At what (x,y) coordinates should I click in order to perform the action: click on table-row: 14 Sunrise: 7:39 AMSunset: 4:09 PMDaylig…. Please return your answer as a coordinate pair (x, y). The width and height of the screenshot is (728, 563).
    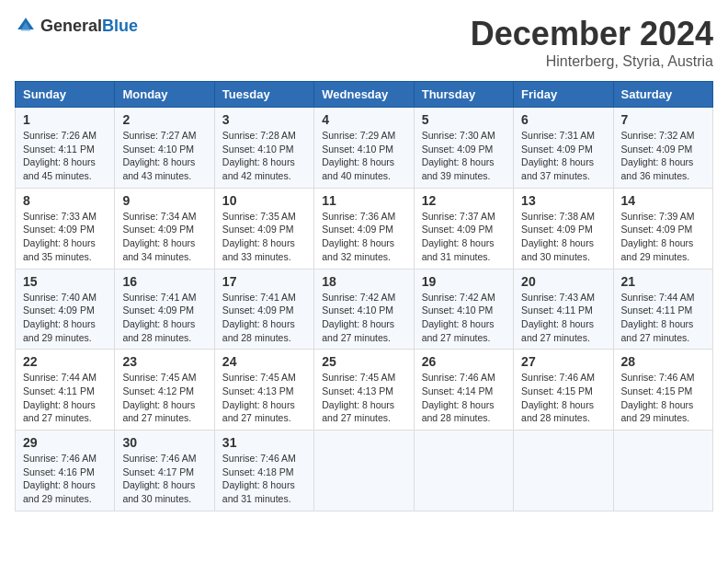
    Looking at the image, I should click on (663, 228).